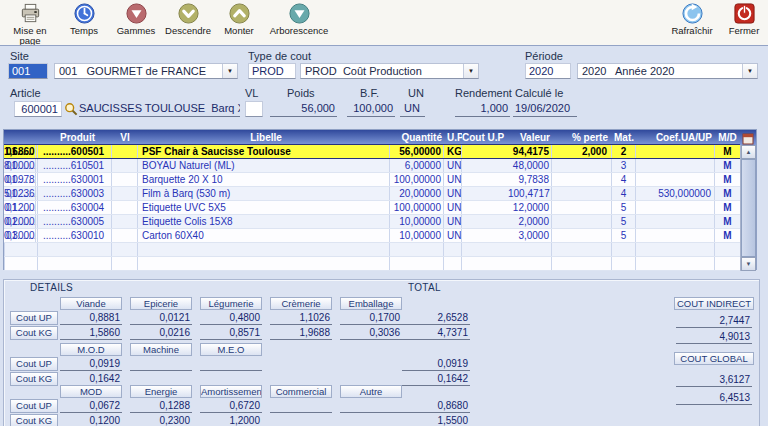 The image size is (768, 426). What do you see at coordinates (436, 406) in the screenshot?
I see `details-total-cell: 0,8680` at bounding box center [436, 406].